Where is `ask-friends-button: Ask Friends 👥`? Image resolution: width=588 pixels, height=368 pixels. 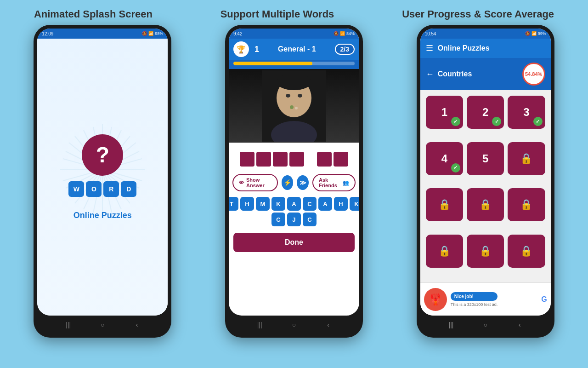 ask-friends-button: Ask Friends 👥 is located at coordinates (334, 183).